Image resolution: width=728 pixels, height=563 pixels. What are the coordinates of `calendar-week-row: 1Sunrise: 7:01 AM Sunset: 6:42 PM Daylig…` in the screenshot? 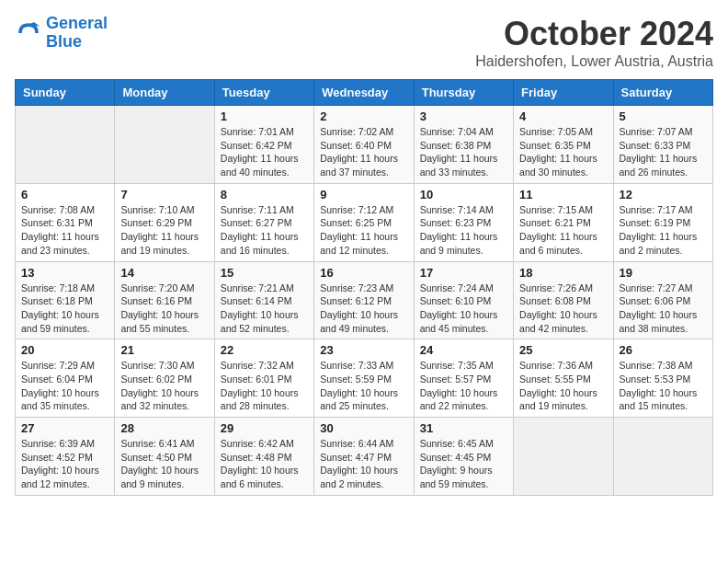 It's located at (364, 145).